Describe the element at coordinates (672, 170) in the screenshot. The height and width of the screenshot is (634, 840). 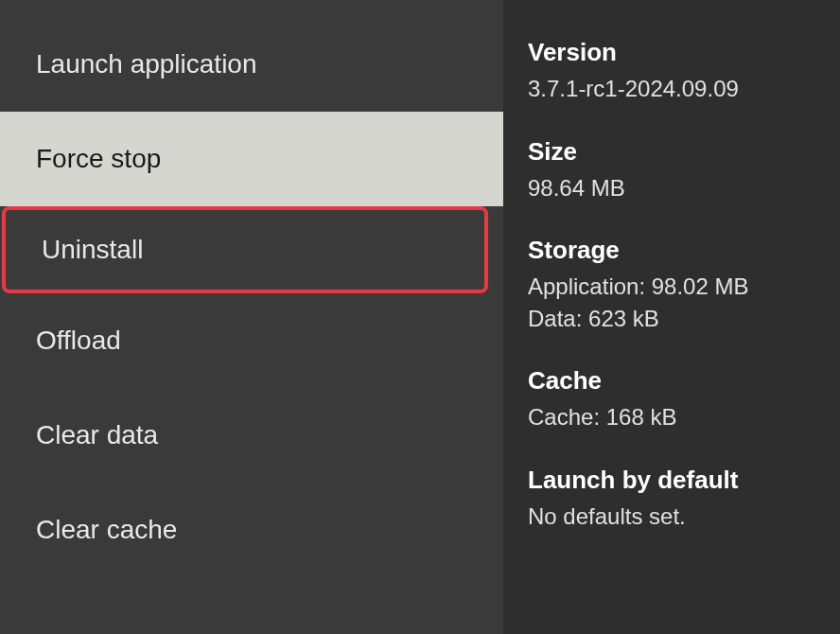
I see `info-block-size: Size 98.64 MB` at that location.